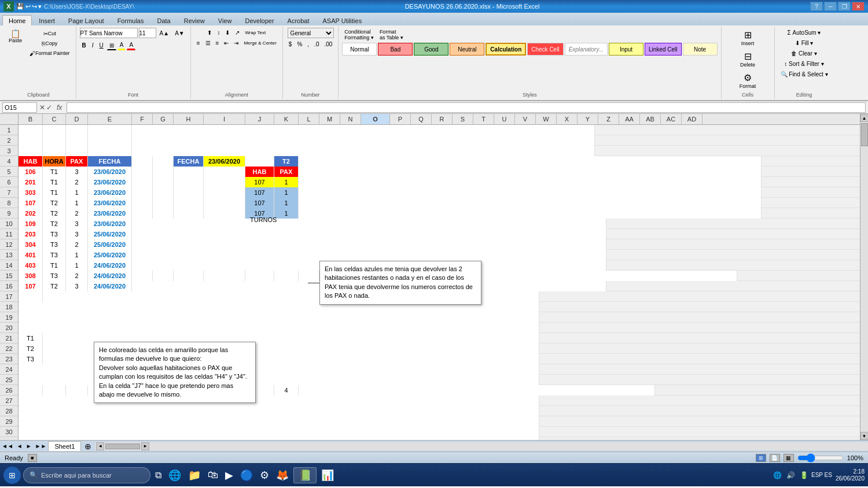  Describe the element at coordinates (311, 33) in the screenshot. I see `number-format-selector: General` at that location.